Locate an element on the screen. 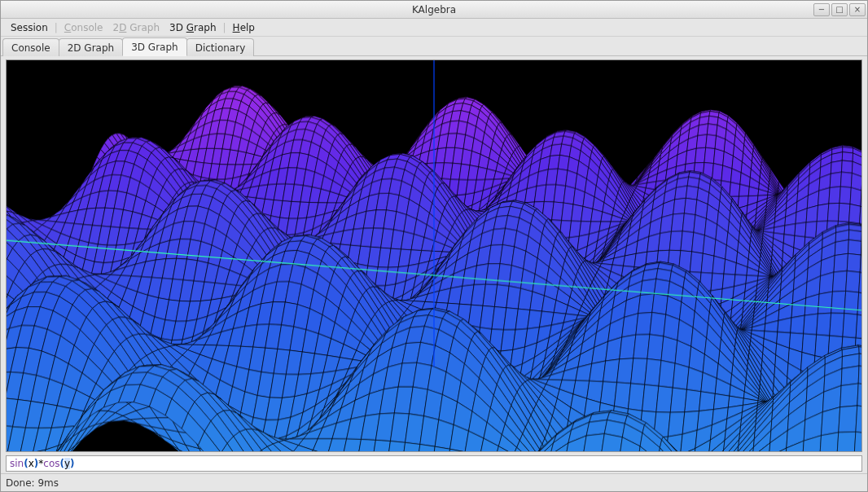 The height and width of the screenshot is (492, 868). menu-help: Help is located at coordinates (244, 28).